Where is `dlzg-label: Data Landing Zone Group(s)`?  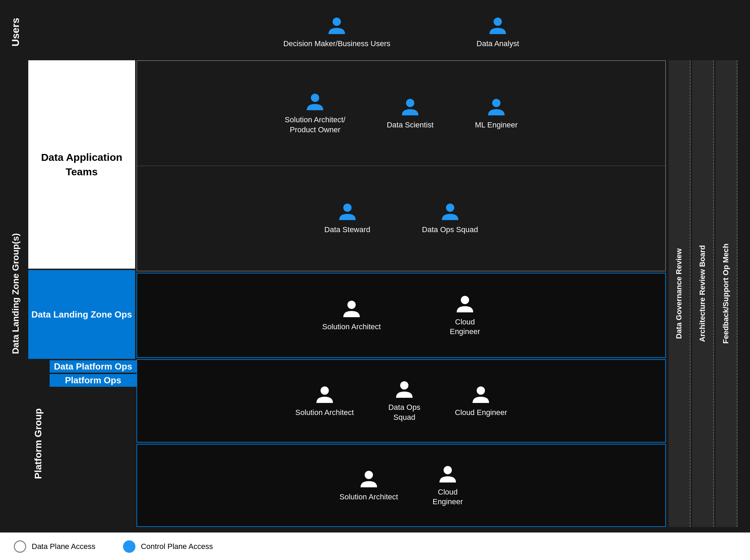
dlzg-label: Data Landing Zone Group(s) is located at coordinates (16, 293).